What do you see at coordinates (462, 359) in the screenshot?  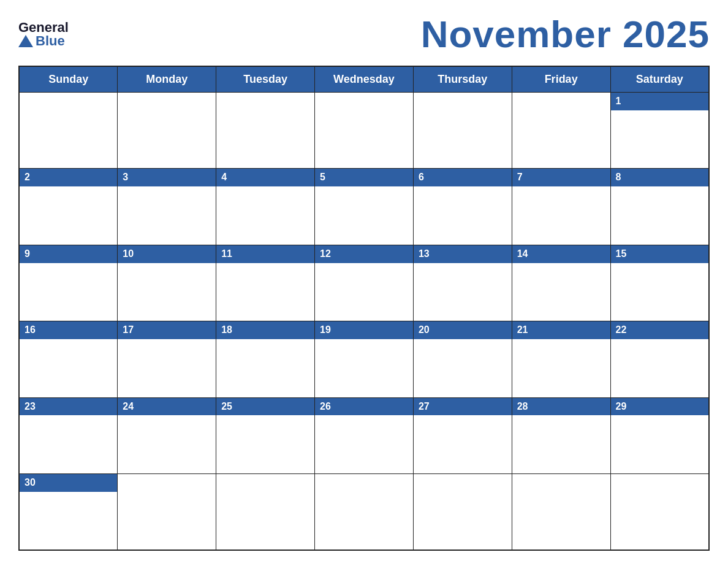 I see `calendar-cell: 20` at bounding box center [462, 359].